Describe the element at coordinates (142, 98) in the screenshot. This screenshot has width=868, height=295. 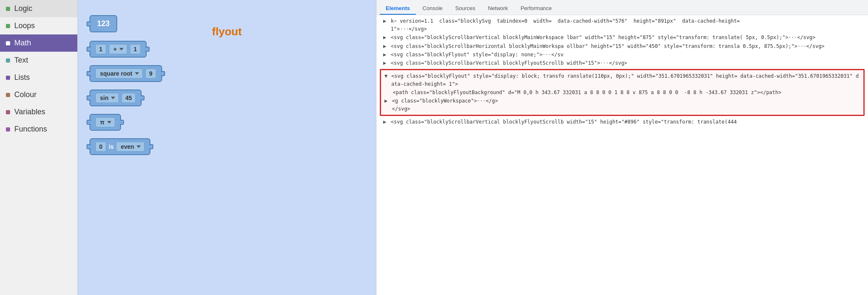
I see `sin-right-connector` at that location.